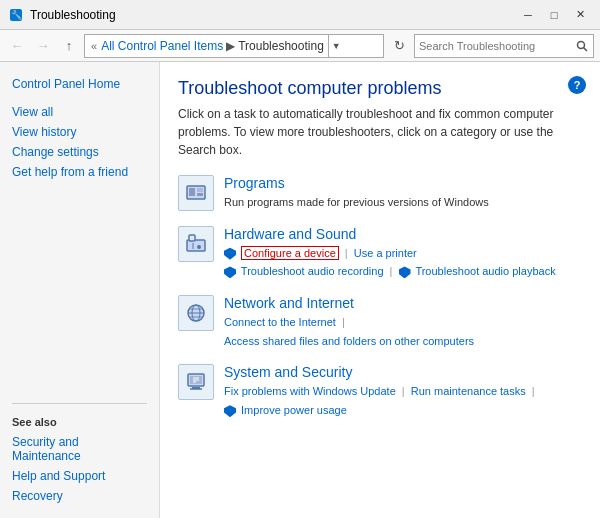 This screenshot has height=518, width=600. I want to click on sidebar-item-view-all: View all, so click(80, 112).